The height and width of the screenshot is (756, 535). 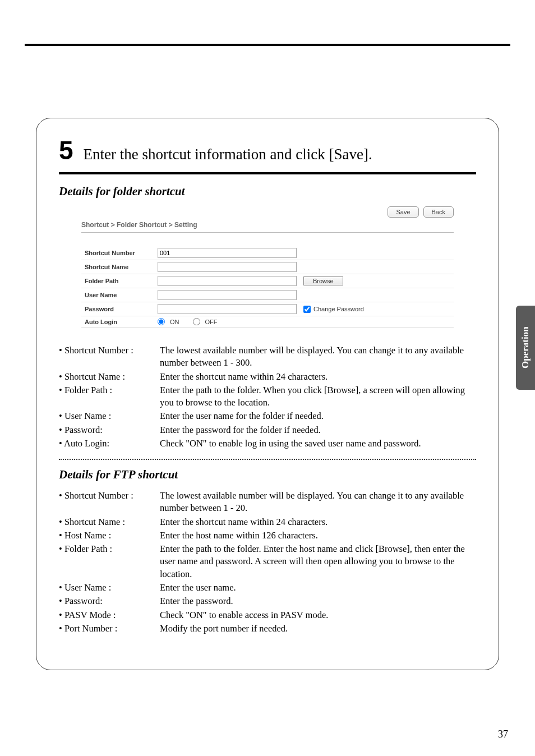 I want to click on ftp-section-title: Details for FTP shortcut, so click(x=268, y=474).